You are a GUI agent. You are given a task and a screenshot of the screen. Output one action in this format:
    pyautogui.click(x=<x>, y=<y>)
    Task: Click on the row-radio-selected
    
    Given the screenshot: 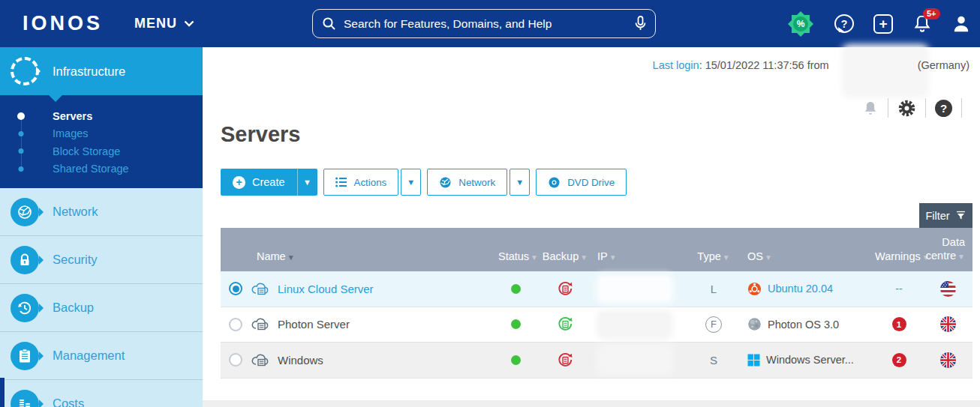 What is the action you would take?
    pyautogui.click(x=236, y=289)
    